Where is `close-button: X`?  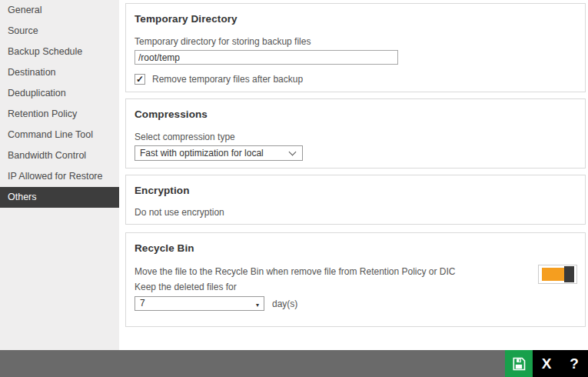
close-button: X is located at coordinates (546, 363).